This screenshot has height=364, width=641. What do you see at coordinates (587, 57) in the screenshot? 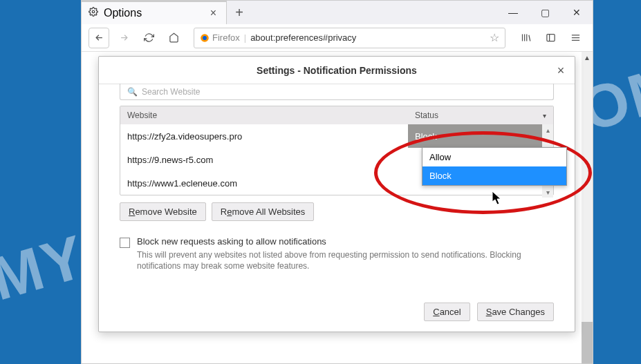
I see `page-scroll-up-icon: ▲` at bounding box center [587, 57].